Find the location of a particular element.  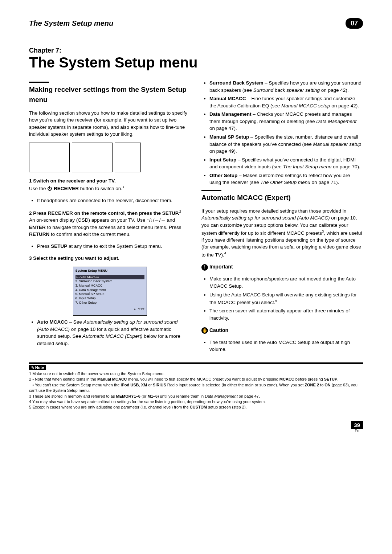

auto-mcacc-e: Automatic MCACC (Expert) is located at coordinates (113, 336).